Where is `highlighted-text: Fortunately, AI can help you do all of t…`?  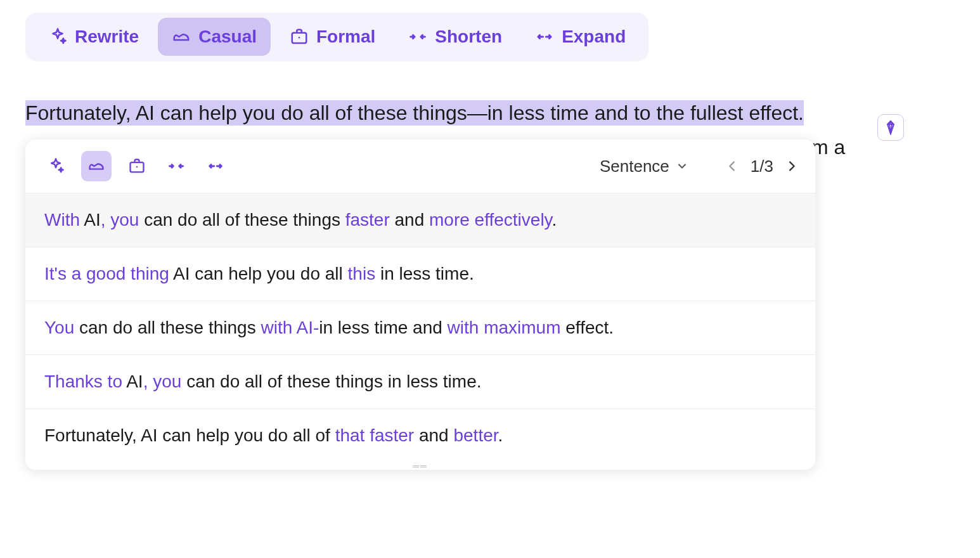 highlighted-text: Fortunately, AI can help you do all of t… is located at coordinates (415, 113).